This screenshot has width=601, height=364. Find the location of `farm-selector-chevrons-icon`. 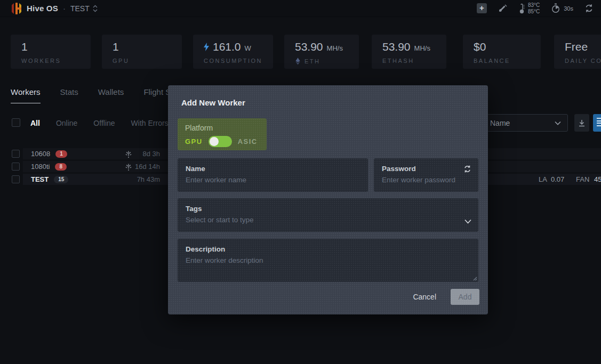

farm-selector-chevrons-icon is located at coordinates (95, 9).